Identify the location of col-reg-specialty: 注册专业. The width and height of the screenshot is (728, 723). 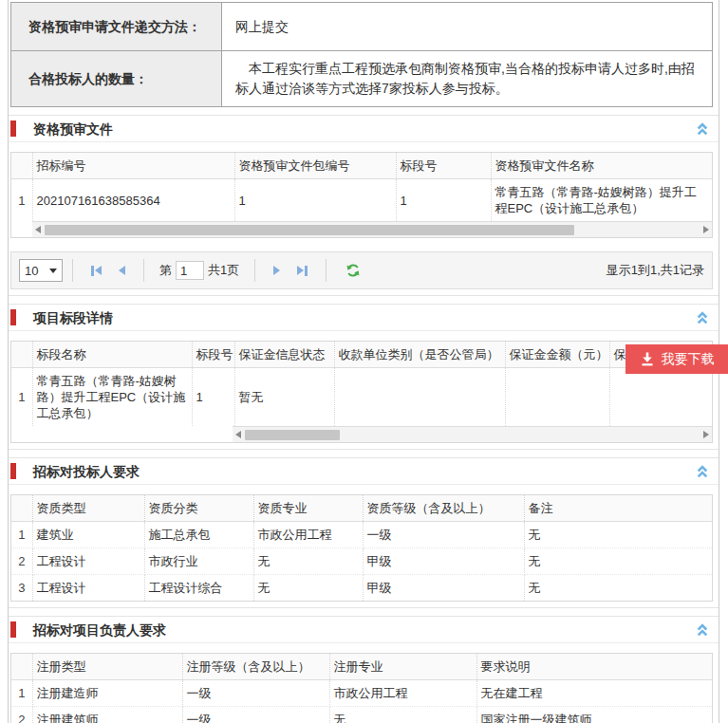
(402, 667).